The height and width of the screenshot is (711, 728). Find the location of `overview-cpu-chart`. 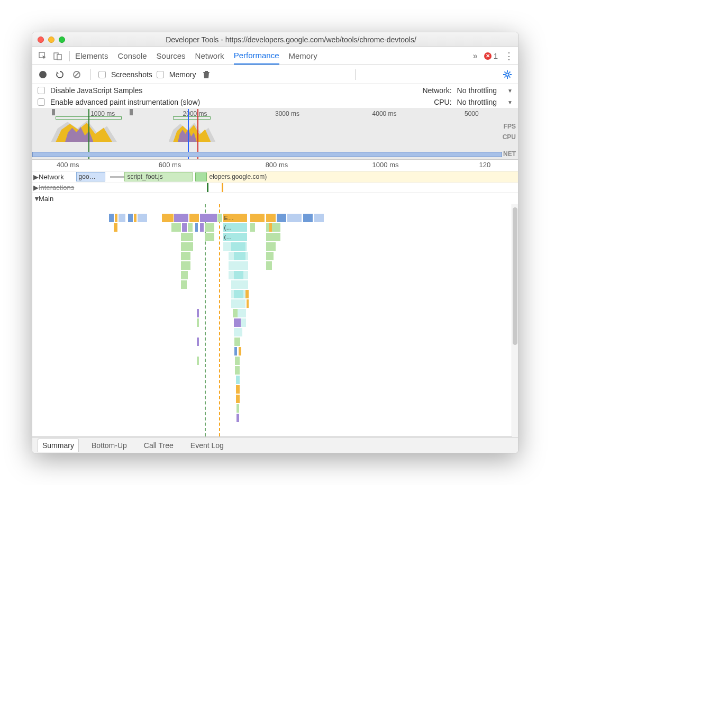

overview-cpu-chart is located at coordinates (267, 131).